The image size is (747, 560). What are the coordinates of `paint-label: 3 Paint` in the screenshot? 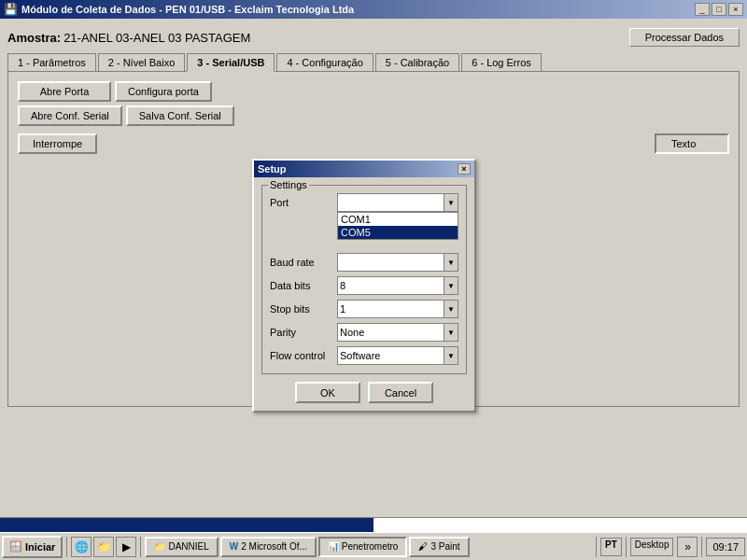 It's located at (444, 547).